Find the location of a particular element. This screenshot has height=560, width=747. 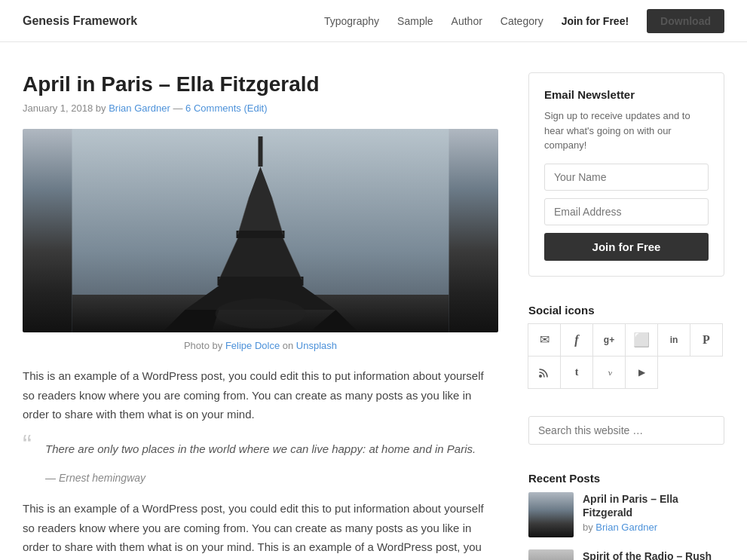

newsletter-title: Email Newsletter is located at coordinates (626, 95).